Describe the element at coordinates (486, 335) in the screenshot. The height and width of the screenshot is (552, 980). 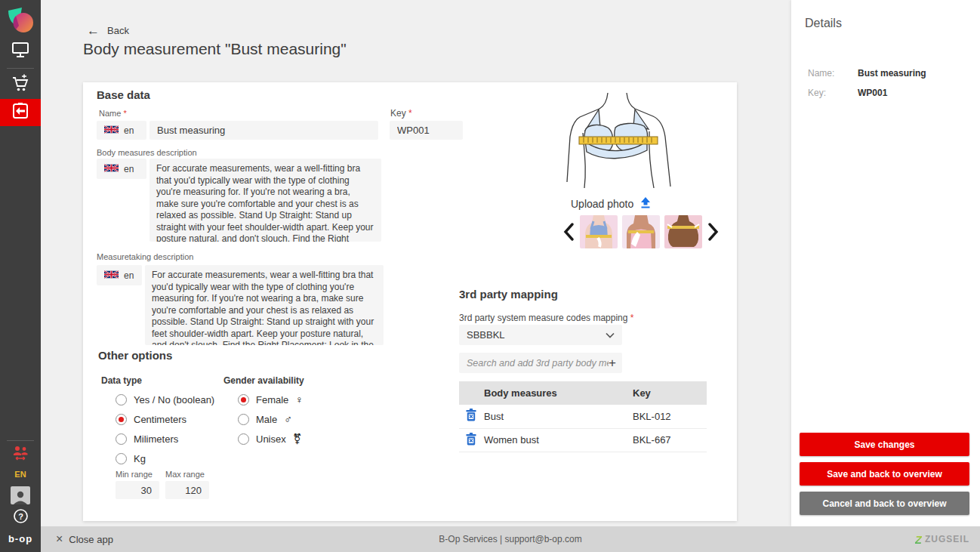
I see `select-value: SBBBKL` at that location.